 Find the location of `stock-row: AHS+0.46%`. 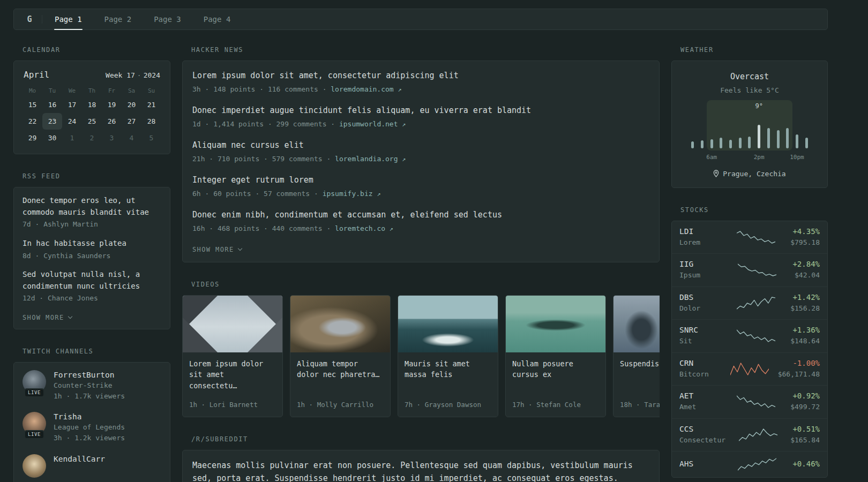

stock-row: AHS+0.46% is located at coordinates (750, 464).